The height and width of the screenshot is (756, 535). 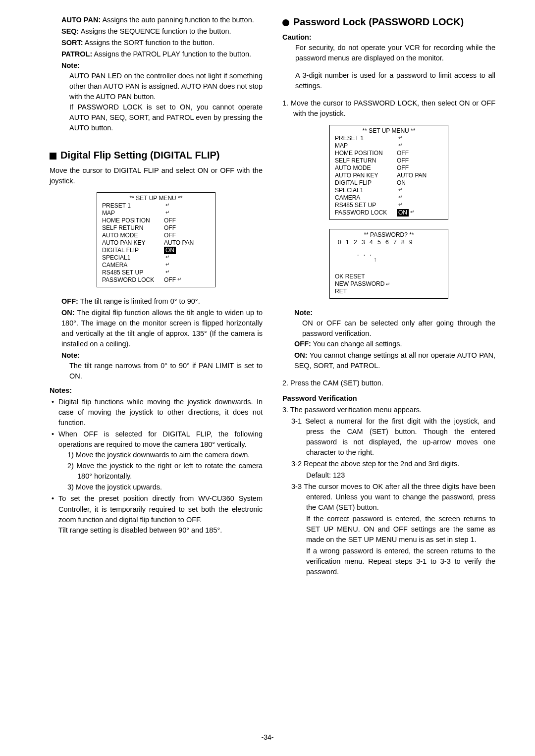 I want to click on note-body-2: If PASSWORD LOCK is set to ON, you canno…, so click(x=156, y=118).